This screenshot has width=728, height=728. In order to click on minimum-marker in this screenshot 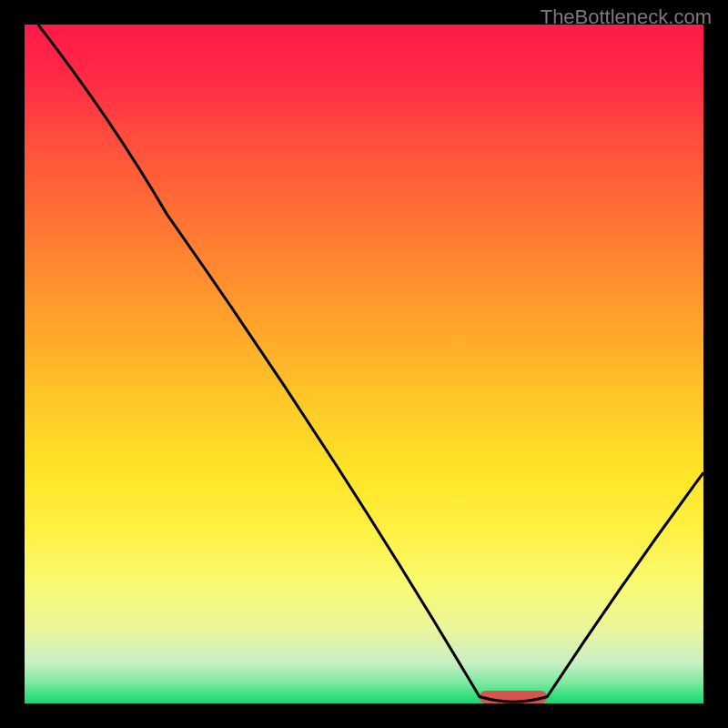, I will do `click(513, 697)`.